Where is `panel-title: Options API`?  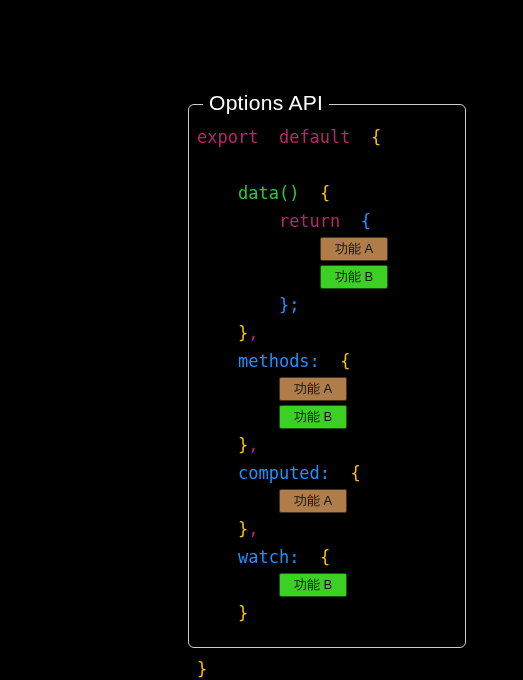 panel-title: Options API is located at coordinates (266, 103).